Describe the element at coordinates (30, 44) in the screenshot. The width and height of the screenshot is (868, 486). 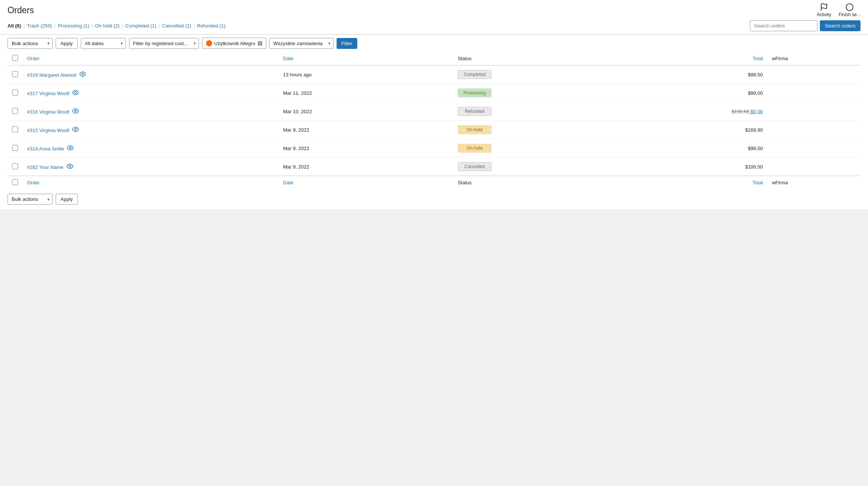
I see `bulk-actions-select: Bulk actions` at that location.